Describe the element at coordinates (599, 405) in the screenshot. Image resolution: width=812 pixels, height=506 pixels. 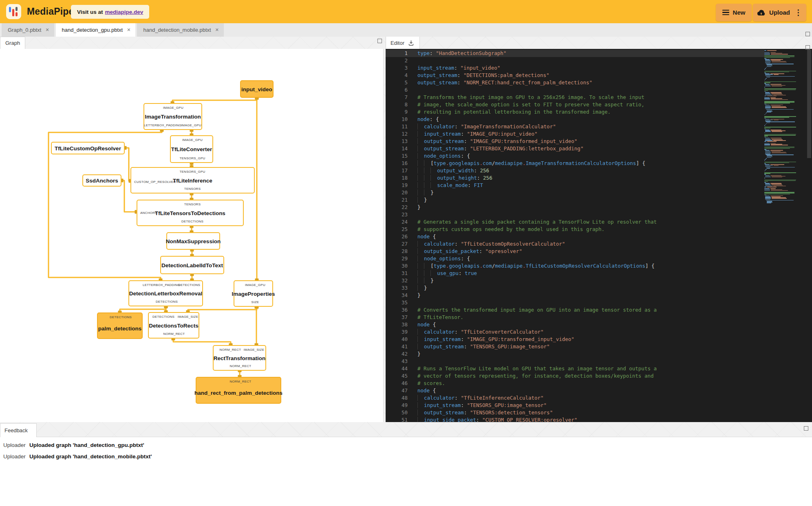
I see `code-line: 49 input_stream: "TENSORS_GPU:image_tens…` at that location.